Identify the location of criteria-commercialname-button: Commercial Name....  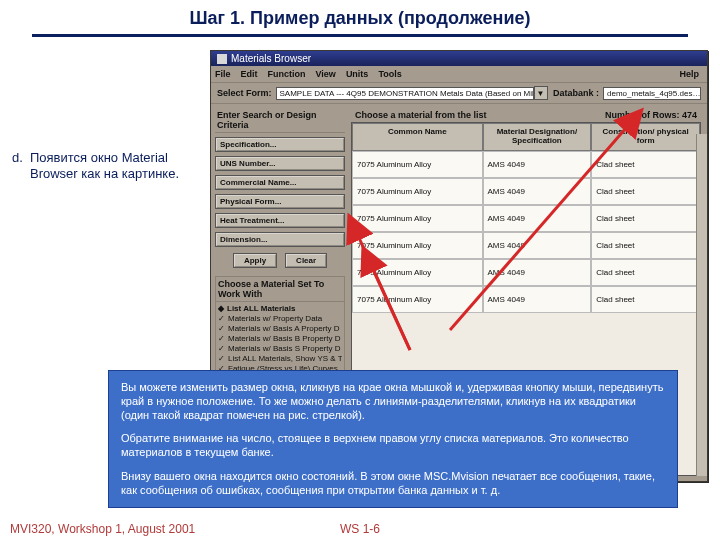
(280, 182).